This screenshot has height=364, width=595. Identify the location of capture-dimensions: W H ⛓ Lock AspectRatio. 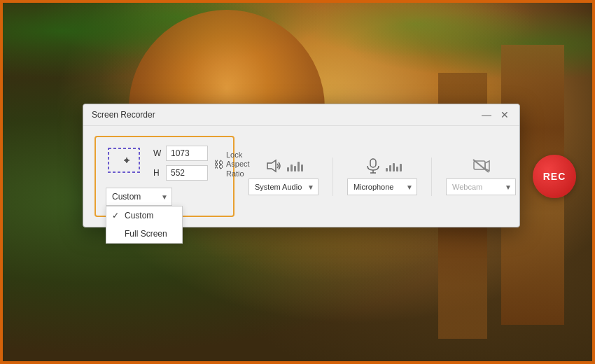
(164, 163).